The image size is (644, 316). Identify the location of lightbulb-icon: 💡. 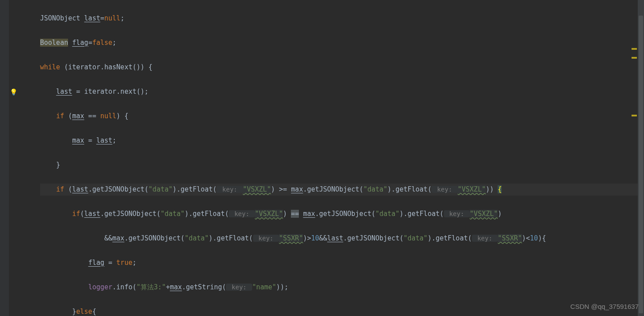
(13, 92).